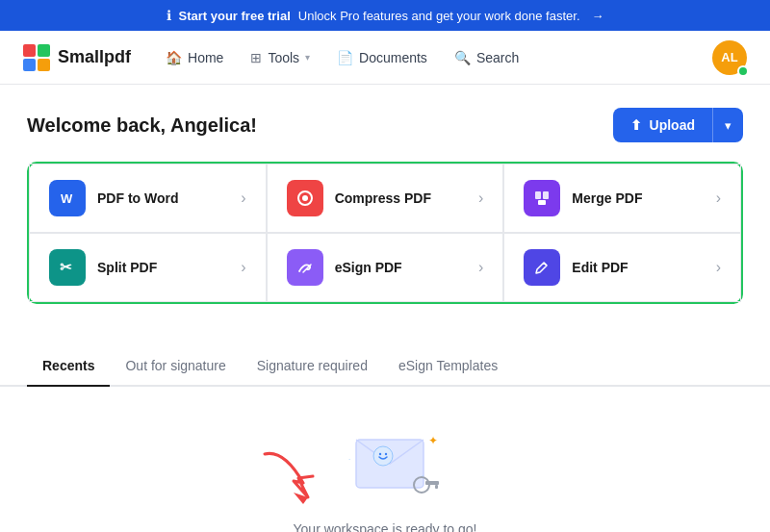  What do you see at coordinates (542, 267) in the screenshot?
I see `tool-icon-edit-pdf` at bounding box center [542, 267].